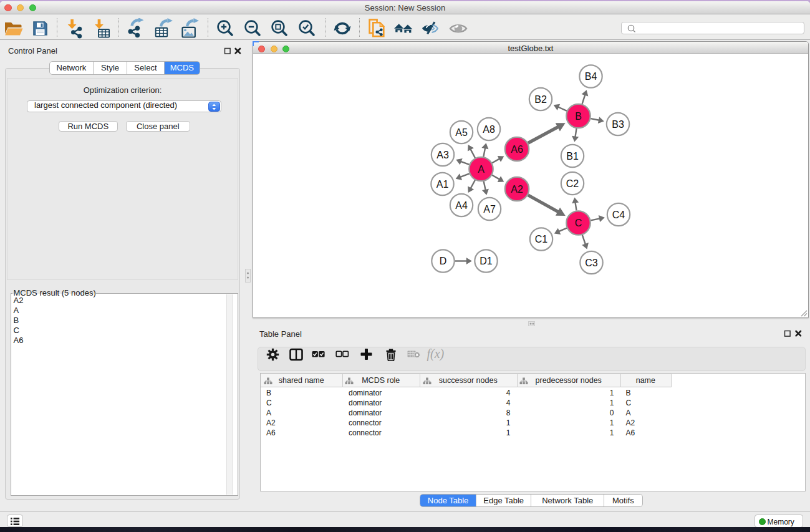 The width and height of the screenshot is (810, 532). What do you see at coordinates (517, 150) in the screenshot?
I see `svg-text: A6` at bounding box center [517, 150].